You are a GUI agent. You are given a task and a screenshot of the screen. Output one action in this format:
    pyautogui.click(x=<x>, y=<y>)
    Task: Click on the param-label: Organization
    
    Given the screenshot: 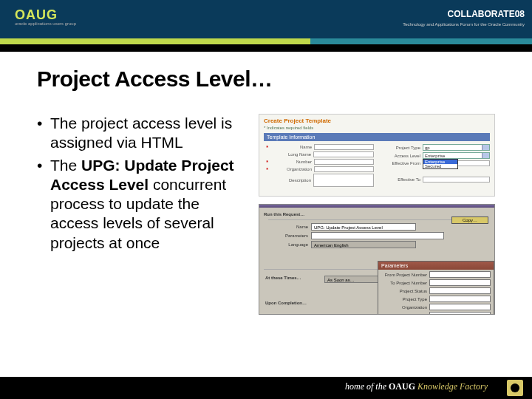 What is the action you would take?
    pyautogui.click(x=404, y=307)
    